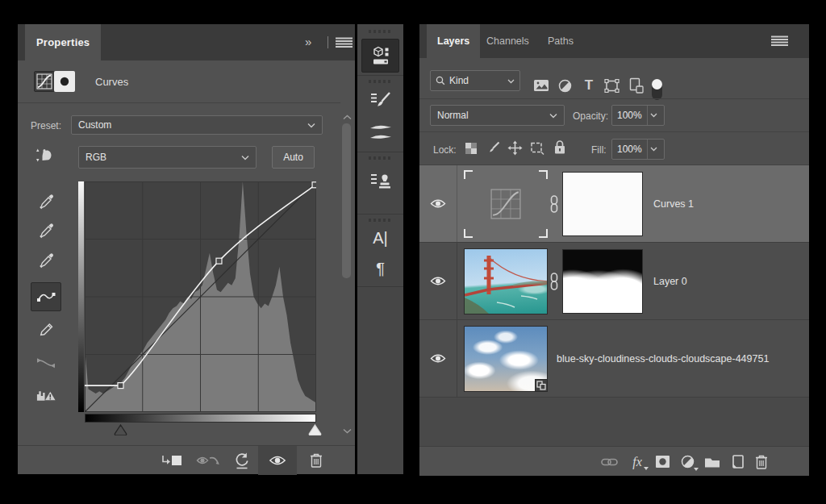 Image resolution: width=826 pixels, height=504 pixels. Describe the element at coordinates (615, 461) in the screenshot. I see `layers-bottom-bar: fx` at that location.